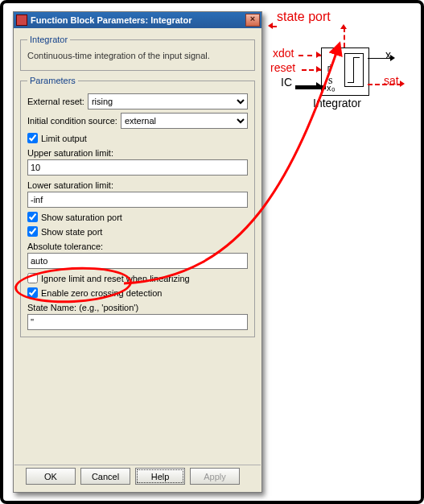 The width and height of the screenshot is (424, 504). I want to click on show-sat-port-label: Show saturation port, so click(82, 217).